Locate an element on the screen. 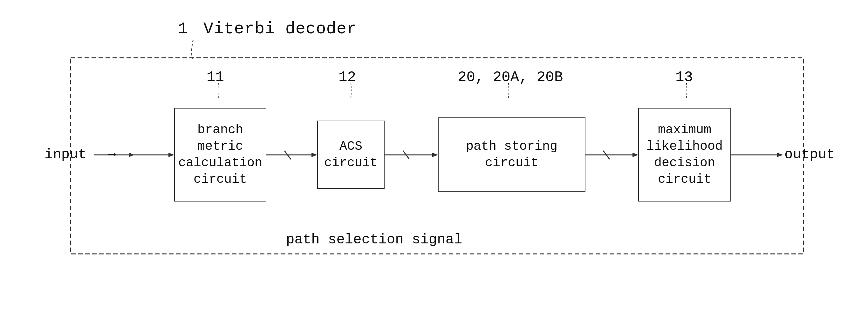 This screenshot has width=868, height=311. path-selection-signal-label: path selection signal is located at coordinates (374, 240).